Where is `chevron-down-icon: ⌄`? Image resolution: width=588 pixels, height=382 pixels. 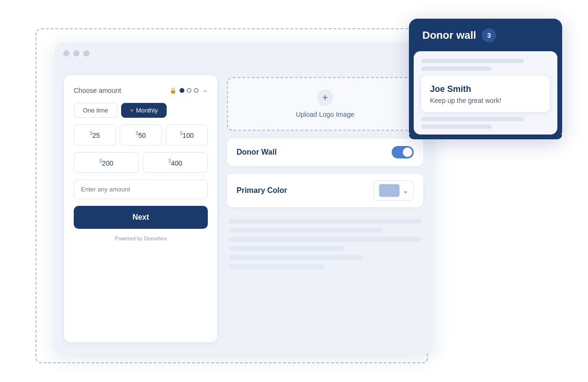 chevron-down-icon: ⌄ is located at coordinates (406, 191).